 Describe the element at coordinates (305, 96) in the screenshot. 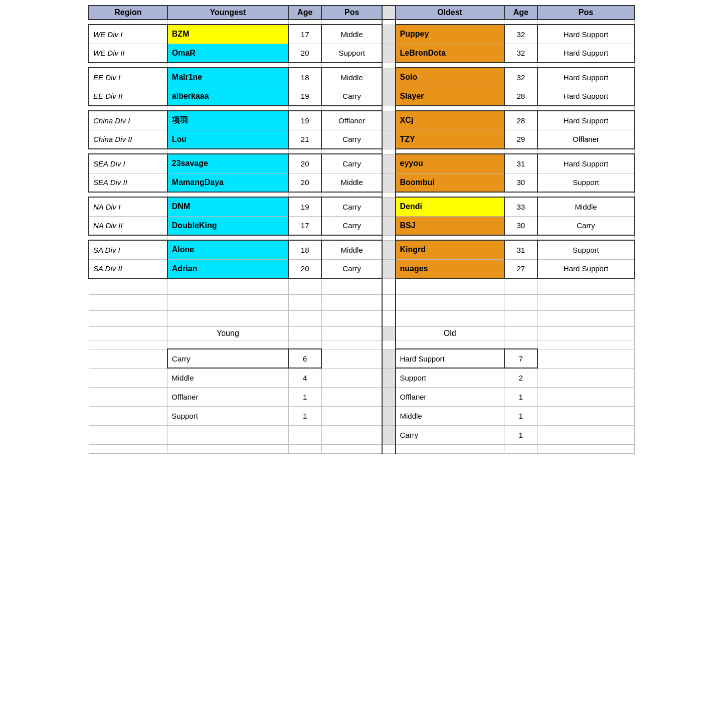

I see `cell-y-age: 19` at that location.